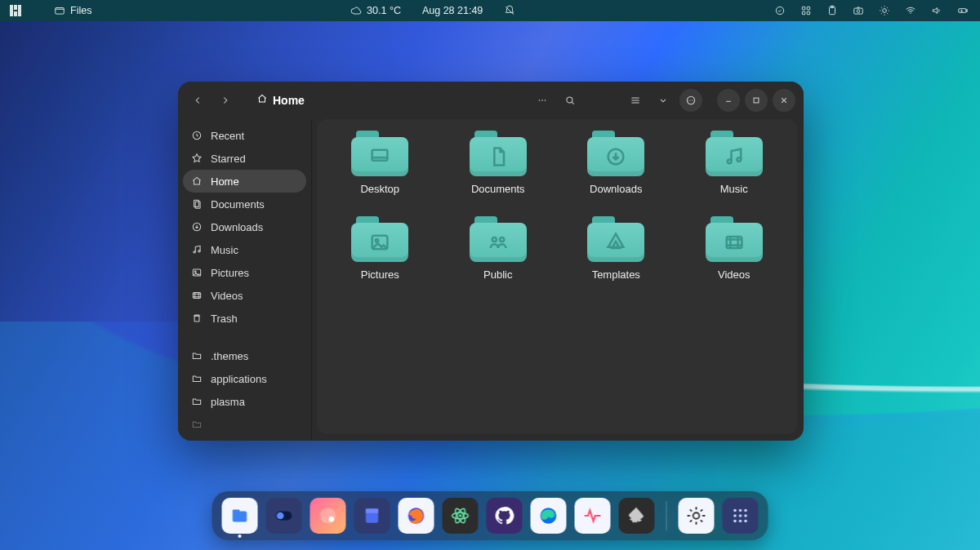 The width and height of the screenshot is (980, 550). I want to click on sidebar-item-label: Music, so click(225, 250).